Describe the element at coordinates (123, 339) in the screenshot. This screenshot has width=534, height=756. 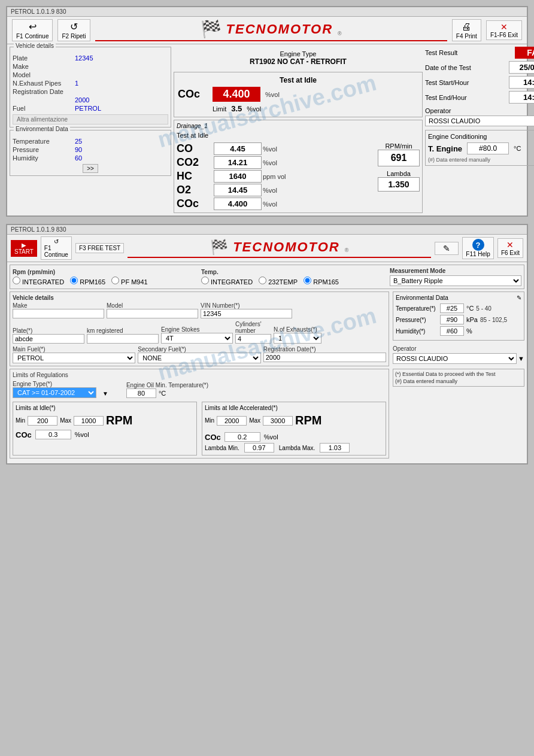
I see `km-input` at that location.